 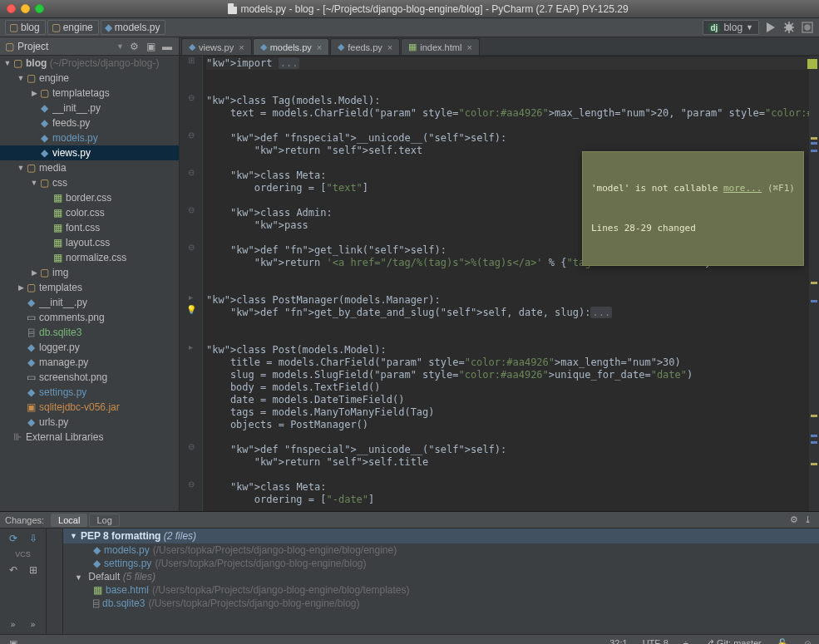 I want to click on editor-tab-views-py: ◆views.py×, so click(x=216, y=47).